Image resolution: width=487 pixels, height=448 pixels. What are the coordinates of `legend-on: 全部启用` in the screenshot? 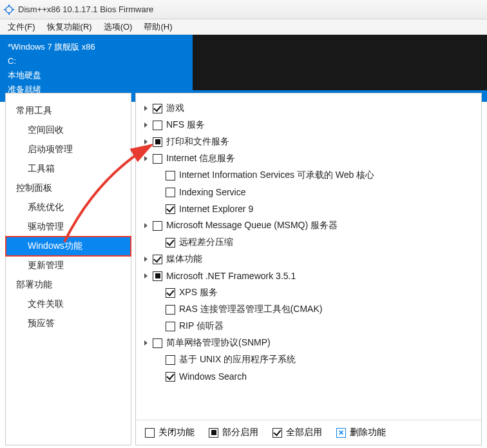 It's located at (298, 433).